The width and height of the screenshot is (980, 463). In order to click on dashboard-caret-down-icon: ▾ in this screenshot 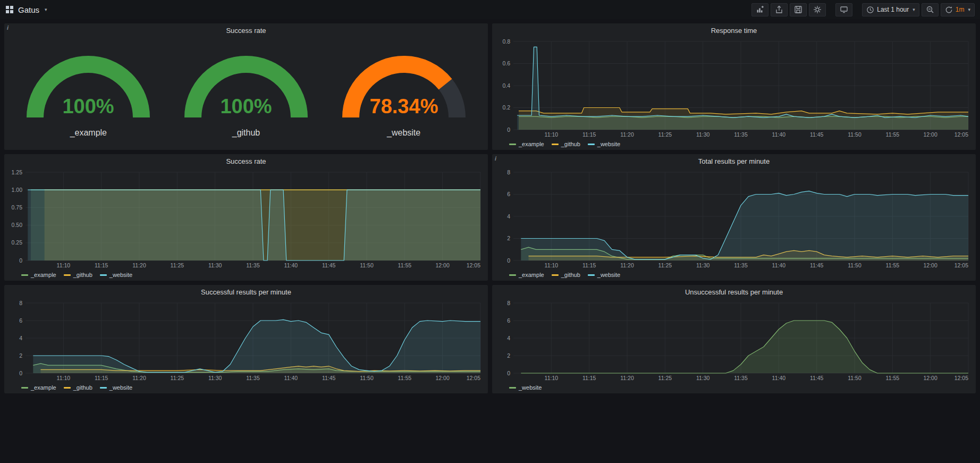, I will do `click(46, 10)`.